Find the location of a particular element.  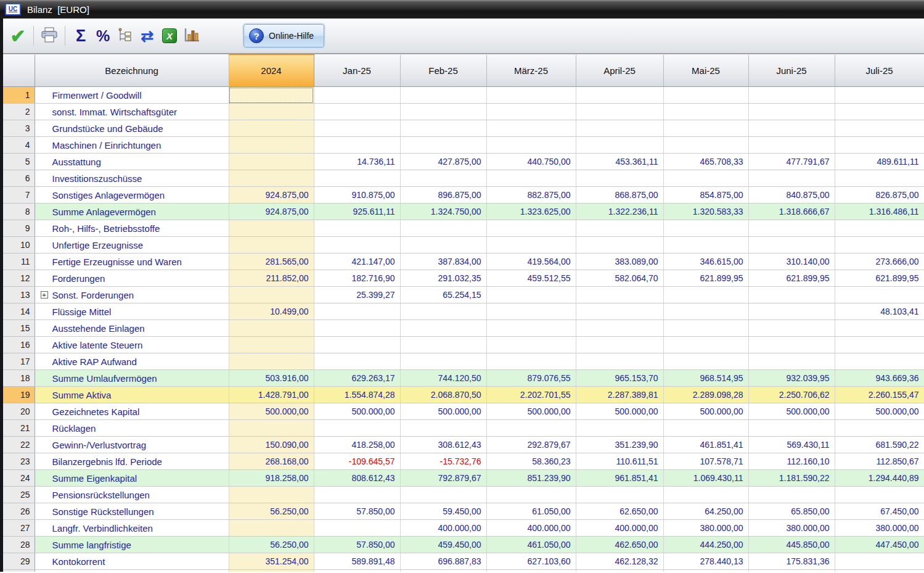

chart-button is located at coordinates (192, 36).